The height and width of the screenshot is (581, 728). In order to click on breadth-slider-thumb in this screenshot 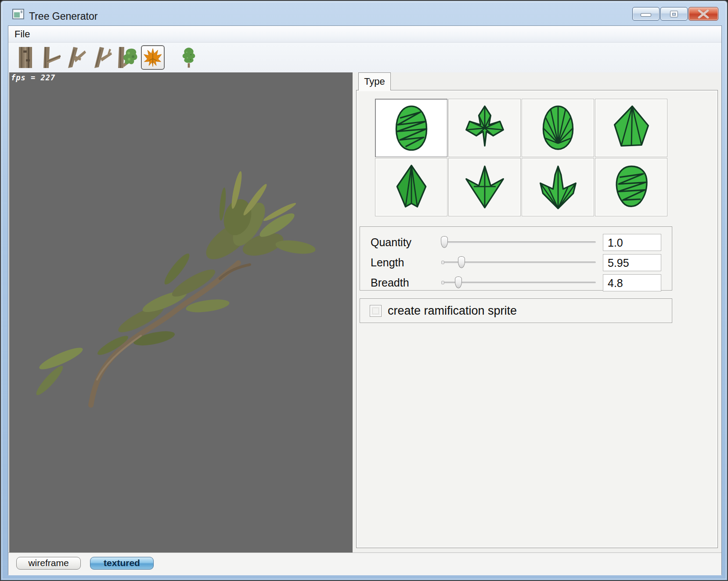, I will do `click(458, 283)`.